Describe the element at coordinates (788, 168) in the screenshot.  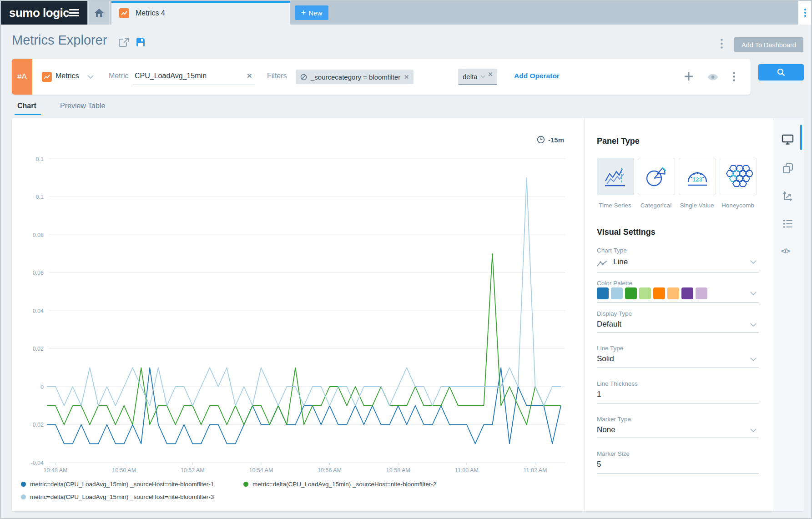
I see `duplicate-view-button` at that location.